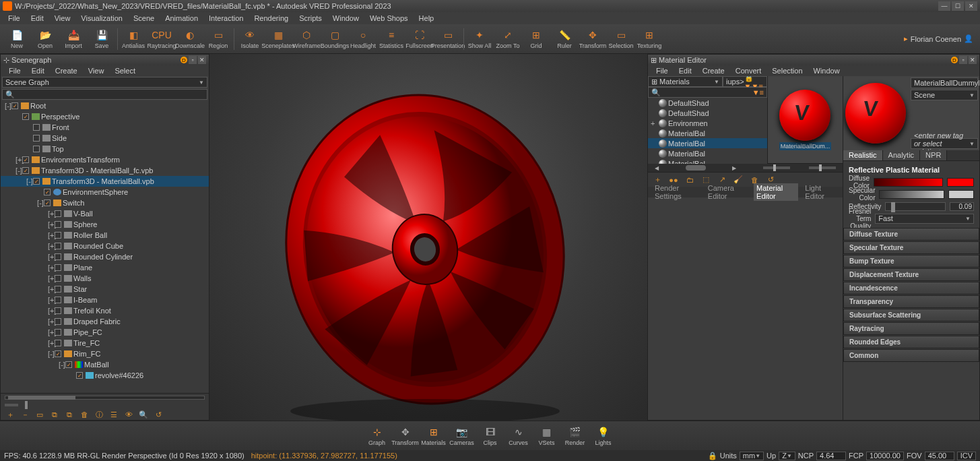 This screenshot has height=461, width=980. What do you see at coordinates (11, 405) in the screenshot?
I see `zoom-slider` at bounding box center [11, 405].